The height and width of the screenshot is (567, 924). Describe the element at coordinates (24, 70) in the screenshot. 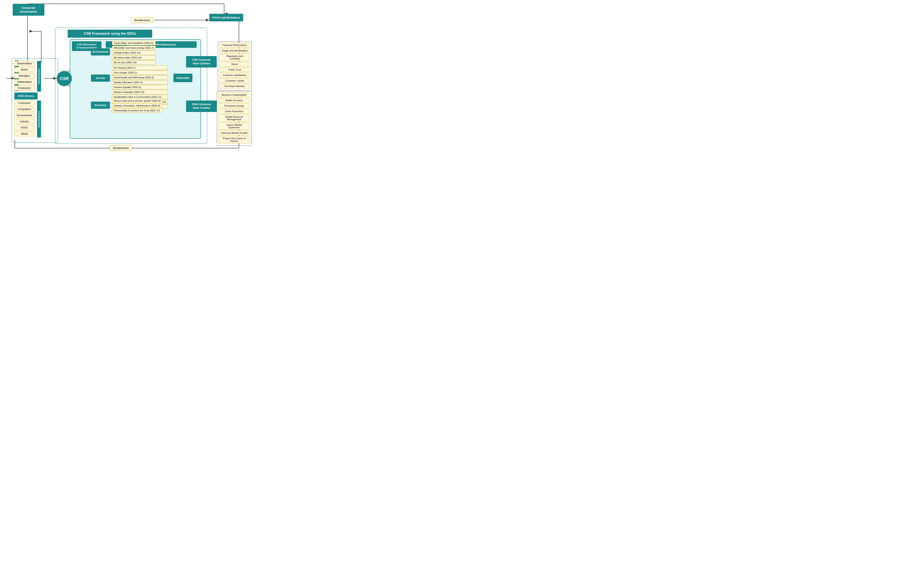

I see `board-box: Board` at that location.